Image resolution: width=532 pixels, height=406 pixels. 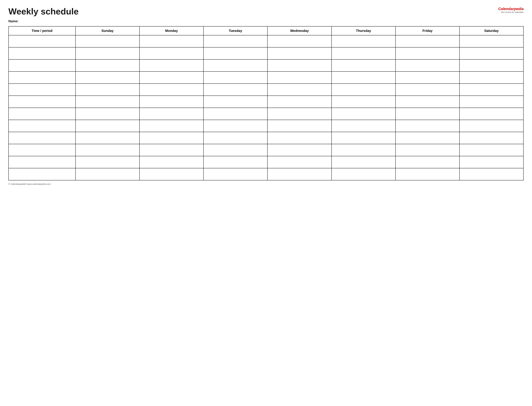 I want to click on col-header-wednesday: Wednesday, so click(x=299, y=31).